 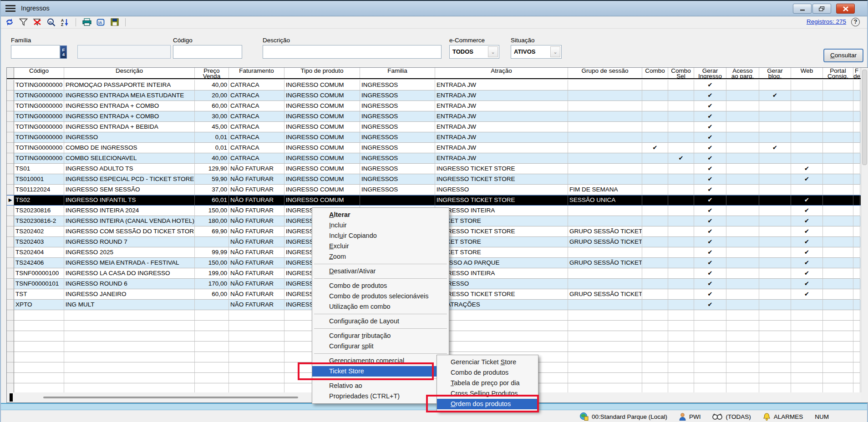 I want to click on situacao-select: ATIVOS ⌄, so click(x=536, y=52).